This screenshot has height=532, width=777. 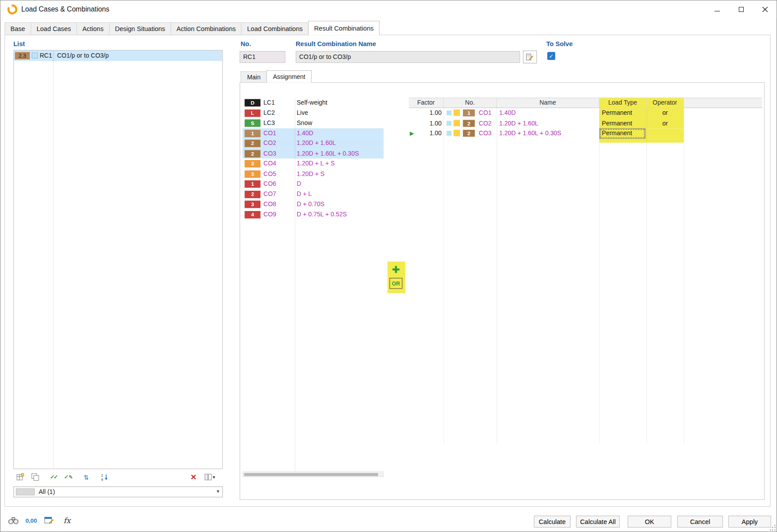 I want to click on load-id: CO5, so click(x=270, y=174).